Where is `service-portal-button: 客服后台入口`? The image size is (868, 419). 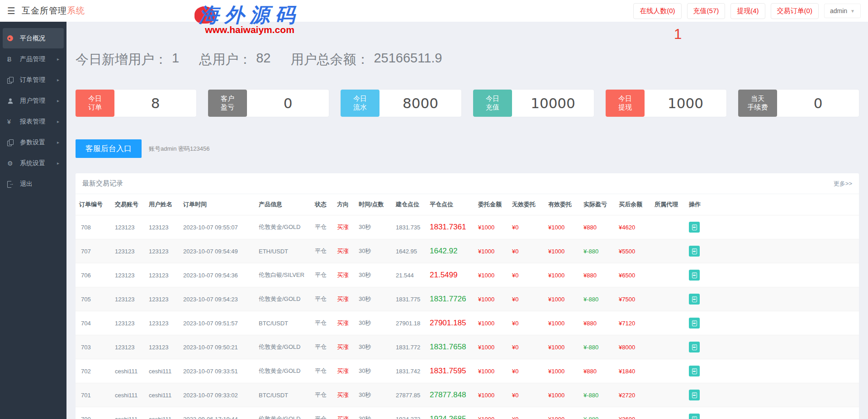
service-portal-button: 客服后台入口 is located at coordinates (109, 148).